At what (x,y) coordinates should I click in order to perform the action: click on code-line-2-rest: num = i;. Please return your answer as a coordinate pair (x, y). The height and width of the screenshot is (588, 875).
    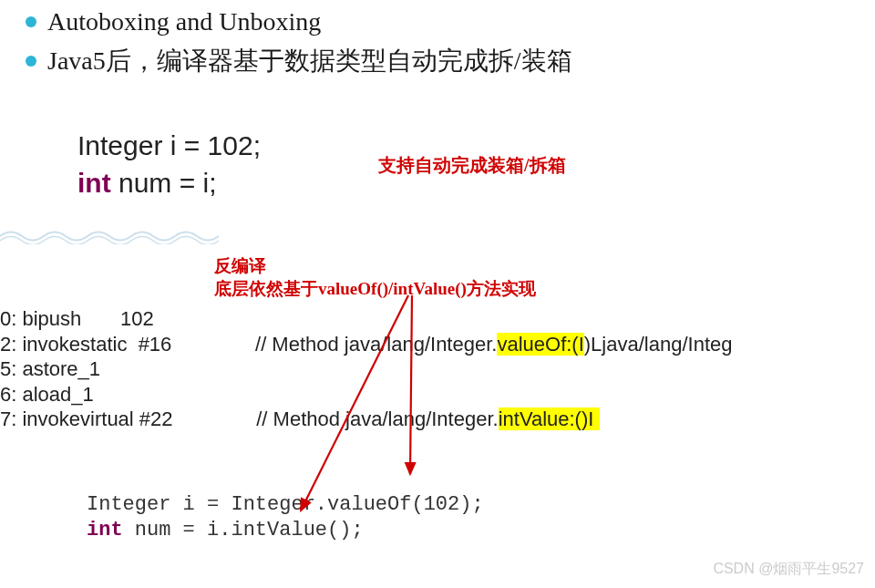
    Looking at the image, I should click on (164, 182).